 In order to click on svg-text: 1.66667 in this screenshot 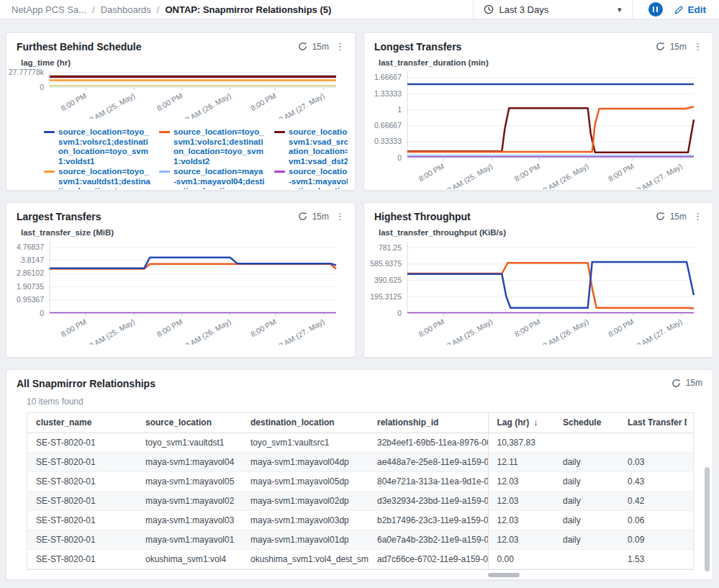, I will do `click(388, 77)`.